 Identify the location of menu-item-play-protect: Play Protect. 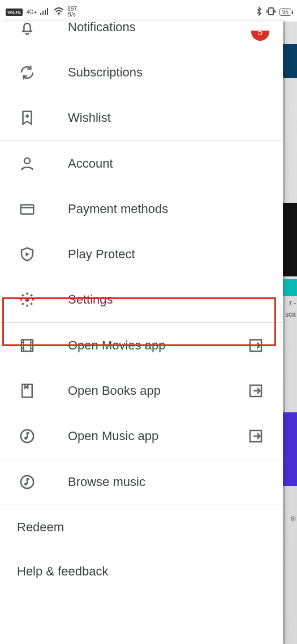
(141, 254).